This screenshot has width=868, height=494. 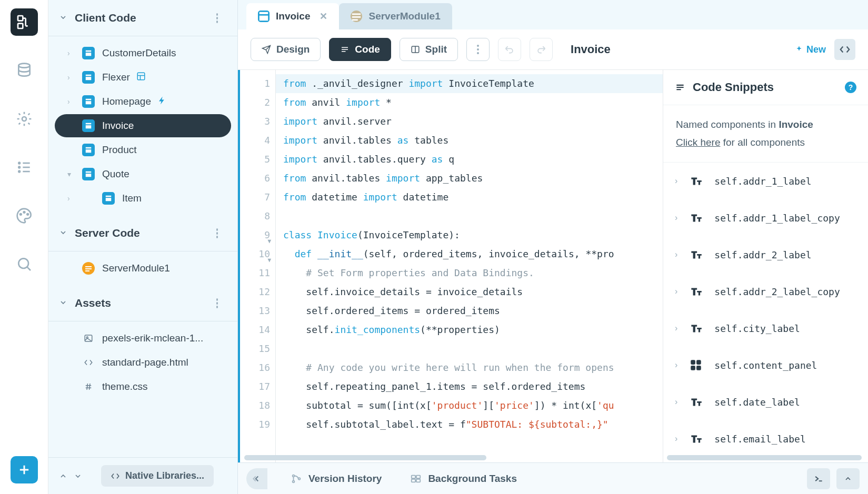 What do you see at coordinates (698, 142) in the screenshot?
I see `all-components-link: Click here` at bounding box center [698, 142].